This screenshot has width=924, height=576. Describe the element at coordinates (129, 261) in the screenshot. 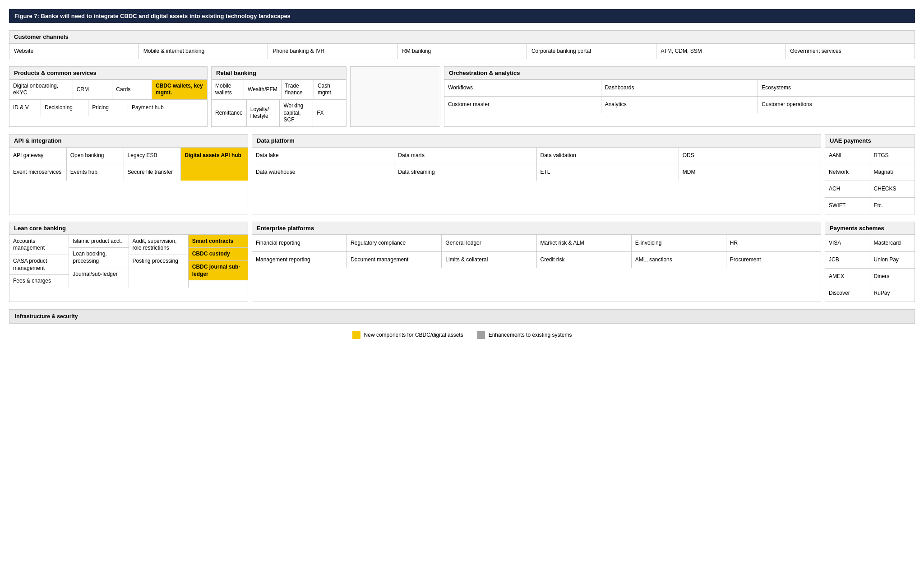

I see `lean-content: Accounts management CASA product managem…` at that location.